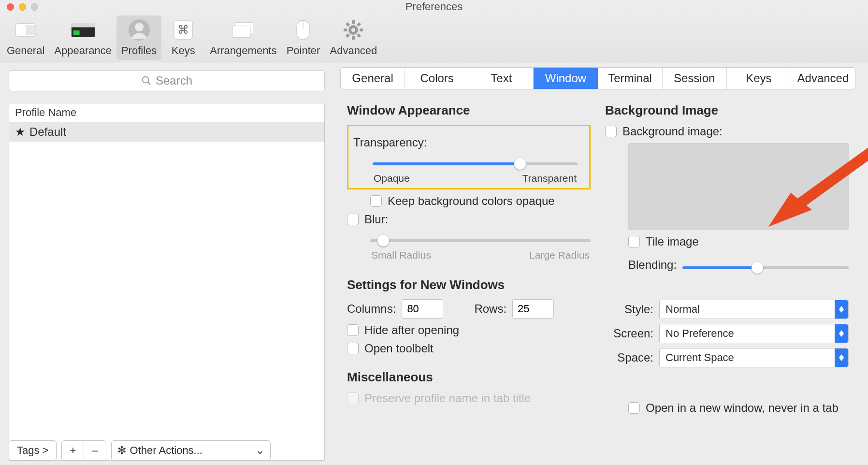  I want to click on remove-profile-button: –, so click(95, 450).